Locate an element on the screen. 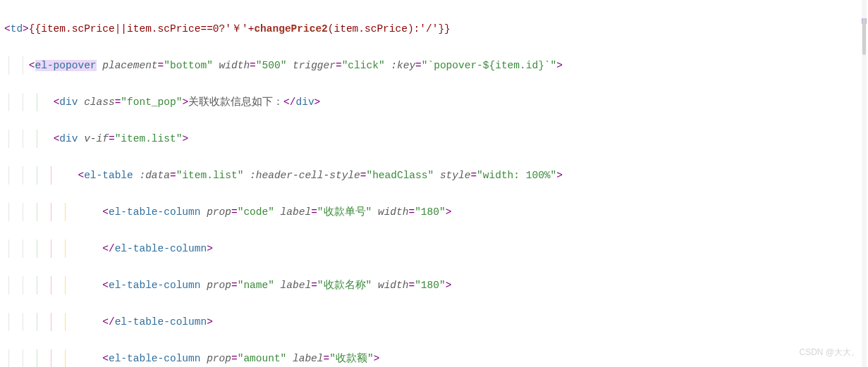 The height and width of the screenshot is (367, 868). attr-val: amount is located at coordinates (262, 359).